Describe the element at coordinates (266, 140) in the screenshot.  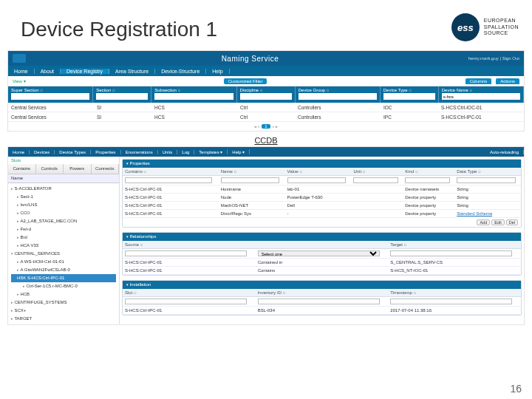
I see `ccdb-label: CCDB` at that location.